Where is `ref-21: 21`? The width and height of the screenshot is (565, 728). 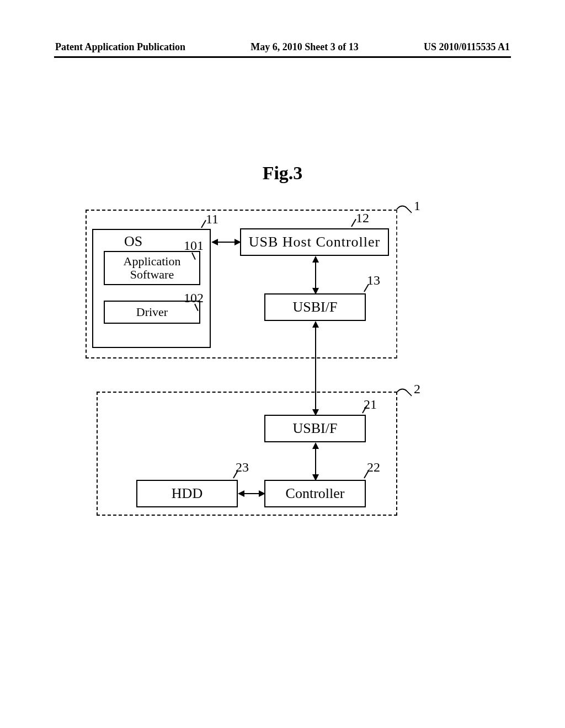 ref-21: 21 is located at coordinates (370, 405).